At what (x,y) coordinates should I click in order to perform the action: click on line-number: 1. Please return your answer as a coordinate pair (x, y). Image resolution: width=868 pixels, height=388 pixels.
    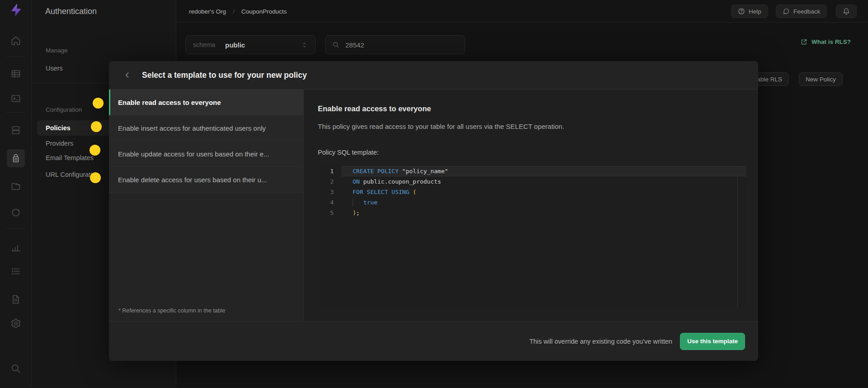
    Looking at the image, I should click on (330, 171).